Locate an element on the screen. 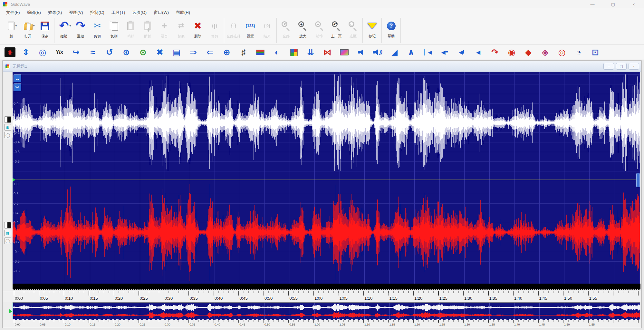 Image resolution: width=644 pixels, height=330 pixels. right-channel-status-button: ◯ is located at coordinates (8, 241).